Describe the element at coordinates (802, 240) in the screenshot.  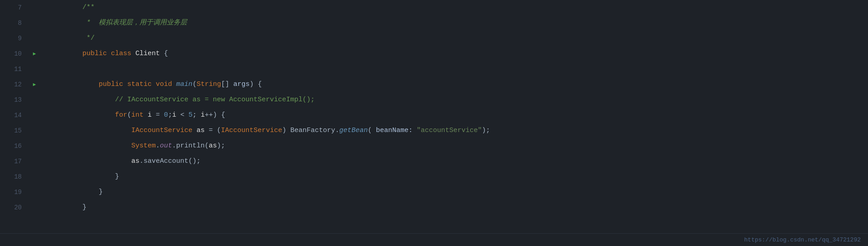
I see `url-label: https://blog.csdn.net/qq_34721292` at that location.